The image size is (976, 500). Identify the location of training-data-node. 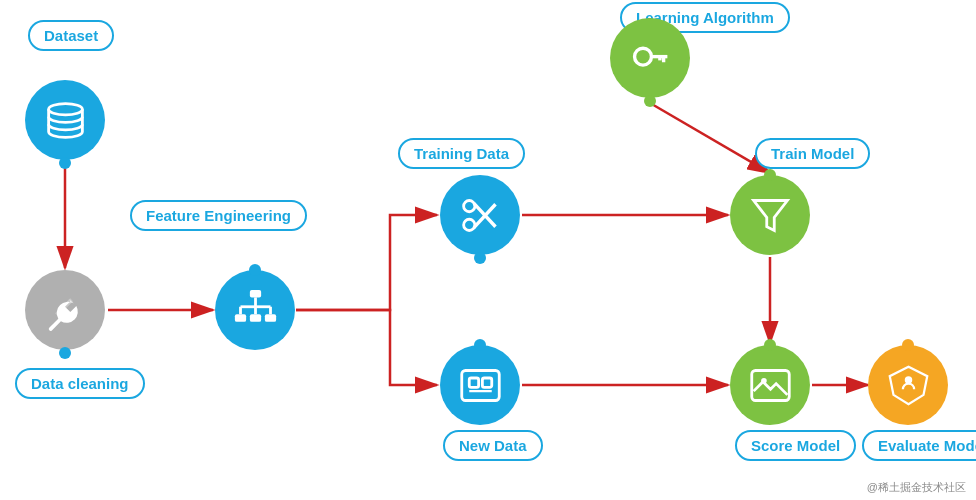
(480, 215).